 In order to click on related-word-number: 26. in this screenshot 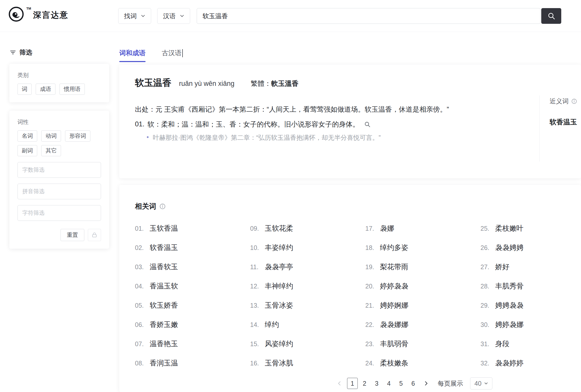, I will do `click(486, 248)`.